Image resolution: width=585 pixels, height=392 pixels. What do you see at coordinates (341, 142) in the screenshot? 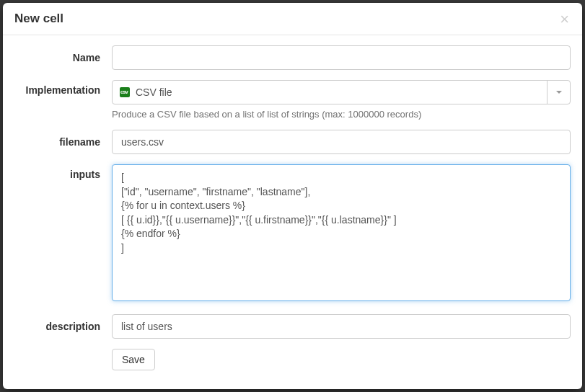
I see `filename-input` at bounding box center [341, 142].